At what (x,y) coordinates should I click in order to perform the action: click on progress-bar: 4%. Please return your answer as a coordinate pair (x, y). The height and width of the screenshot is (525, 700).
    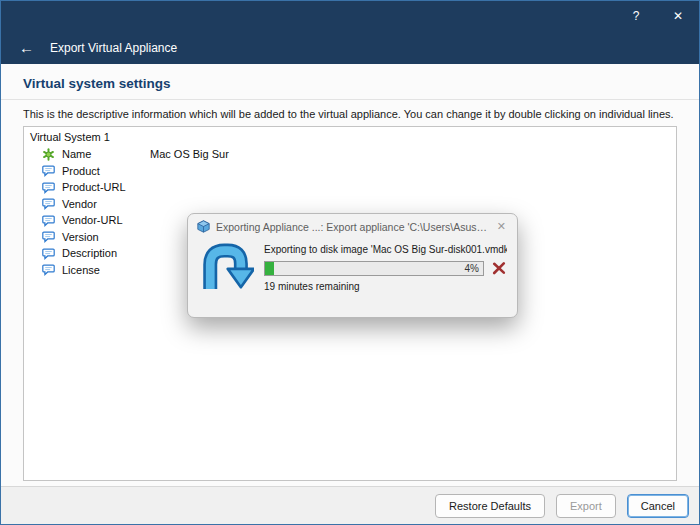
    Looking at the image, I should click on (374, 268).